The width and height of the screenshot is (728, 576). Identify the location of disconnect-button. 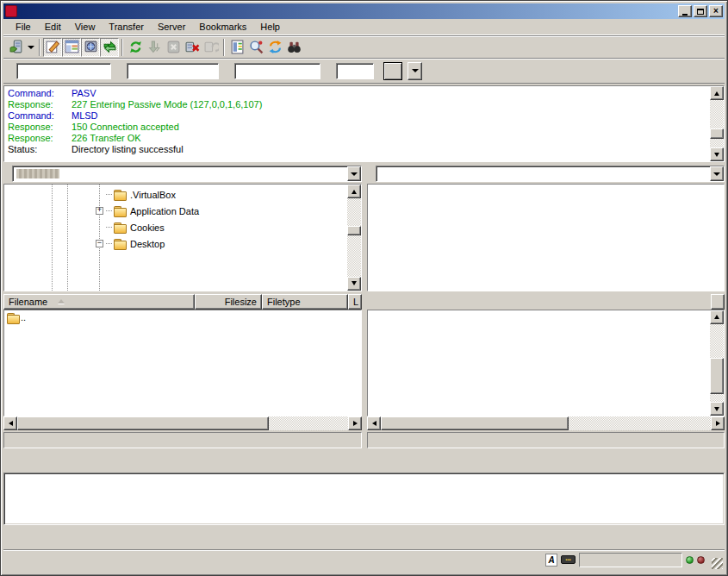
(192, 47).